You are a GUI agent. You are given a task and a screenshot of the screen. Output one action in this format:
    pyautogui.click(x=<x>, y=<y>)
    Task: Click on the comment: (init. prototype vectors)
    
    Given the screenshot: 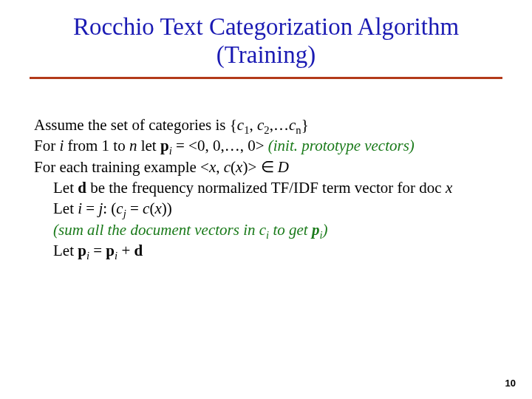 What is the action you would take?
    pyautogui.click(x=341, y=146)
    